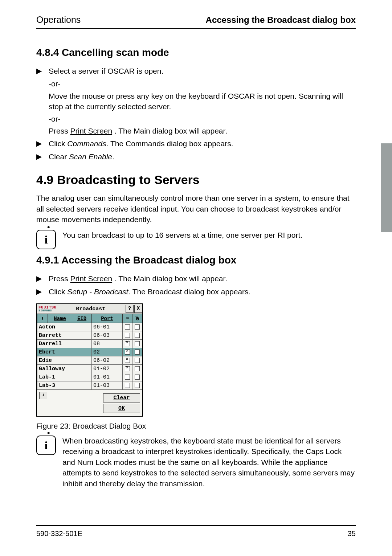 The image size is (392, 556). I want to click on cell-name: Galloway, so click(65, 369).